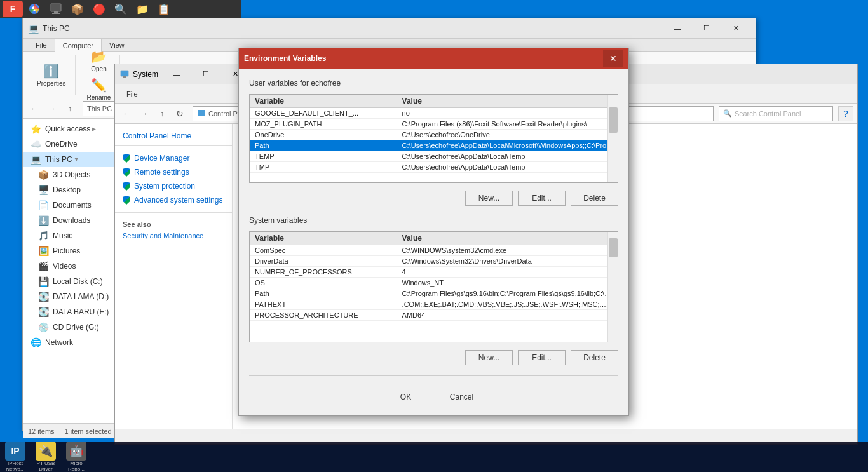 This screenshot has width=868, height=472. I want to click on user-new-button: New..., so click(489, 198).